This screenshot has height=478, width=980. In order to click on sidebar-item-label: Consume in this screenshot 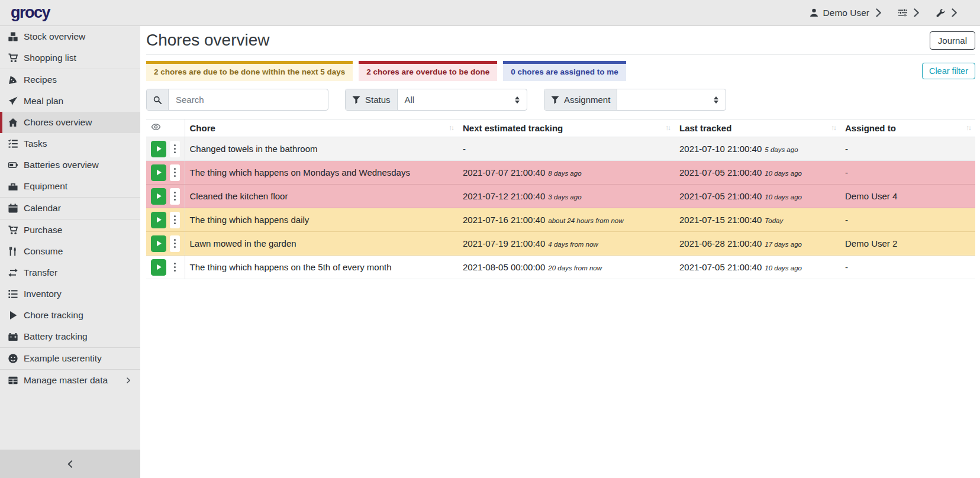, I will do `click(43, 251)`.